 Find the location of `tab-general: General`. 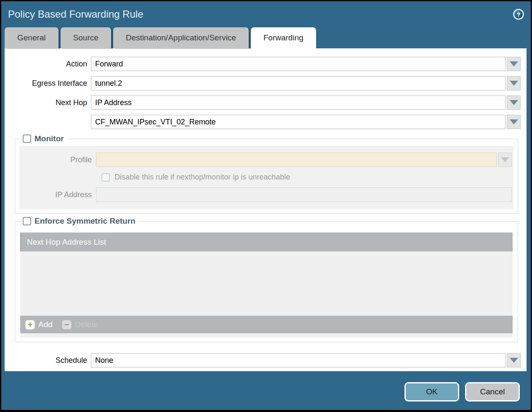

tab-general: General is located at coordinates (32, 38).